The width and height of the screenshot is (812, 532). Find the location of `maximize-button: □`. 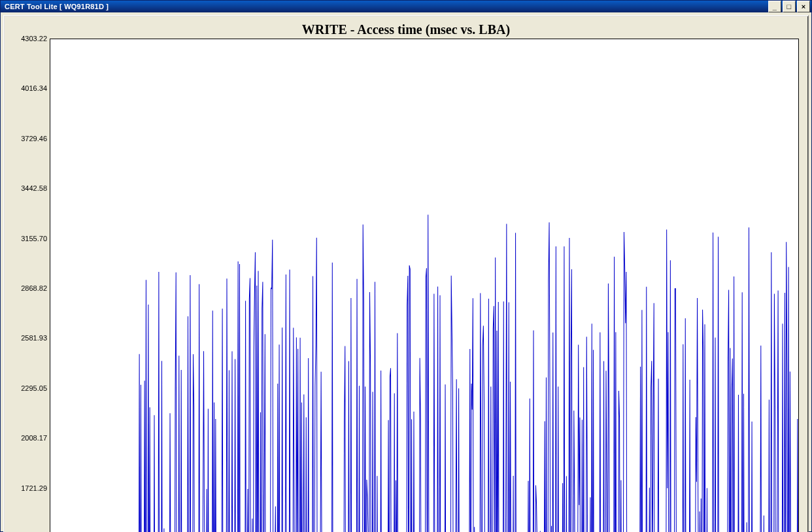

maximize-button: □ is located at coordinates (789, 7).